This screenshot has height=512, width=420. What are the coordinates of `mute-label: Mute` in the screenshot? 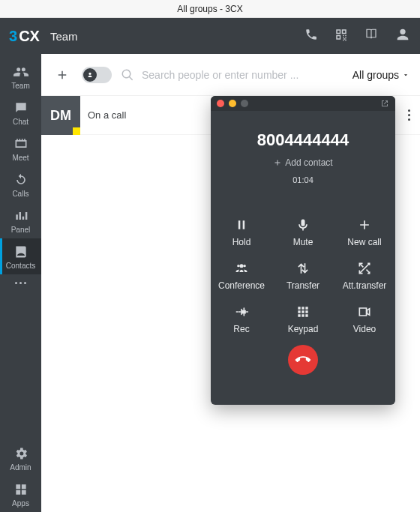 It's located at (303, 242).